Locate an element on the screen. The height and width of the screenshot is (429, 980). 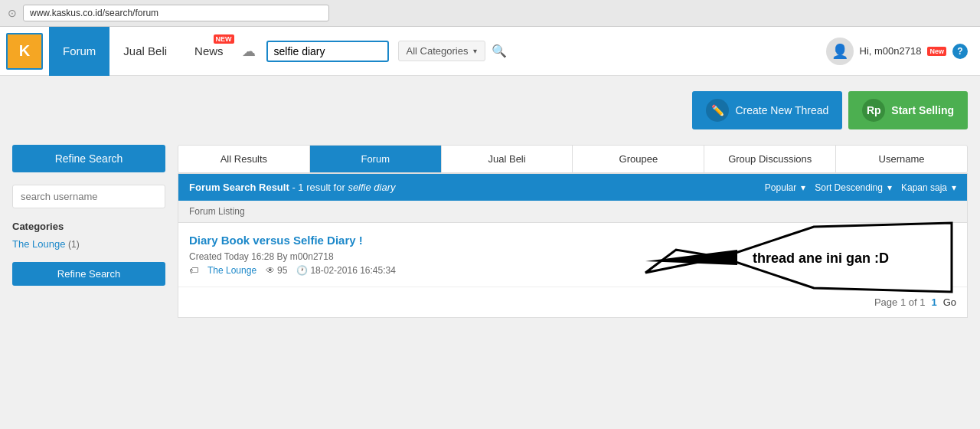
results-count: - 1 result for is located at coordinates (318, 187).